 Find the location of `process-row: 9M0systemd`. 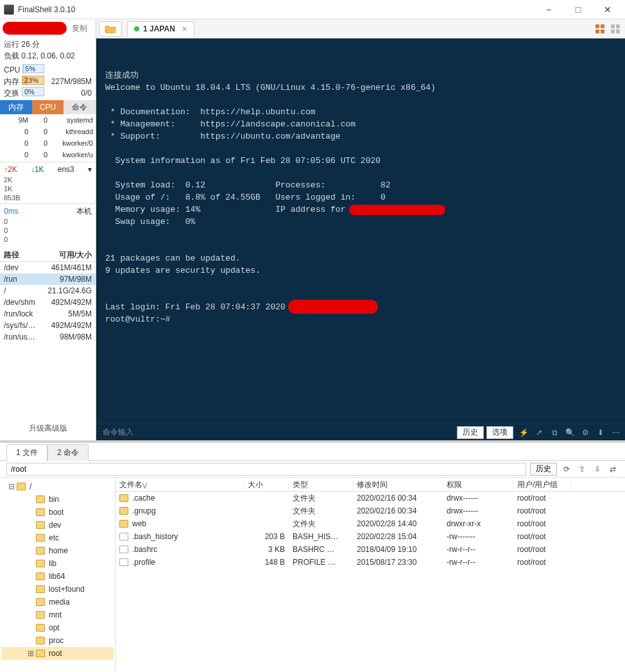

process-row: 9M0systemd is located at coordinates (47, 120).